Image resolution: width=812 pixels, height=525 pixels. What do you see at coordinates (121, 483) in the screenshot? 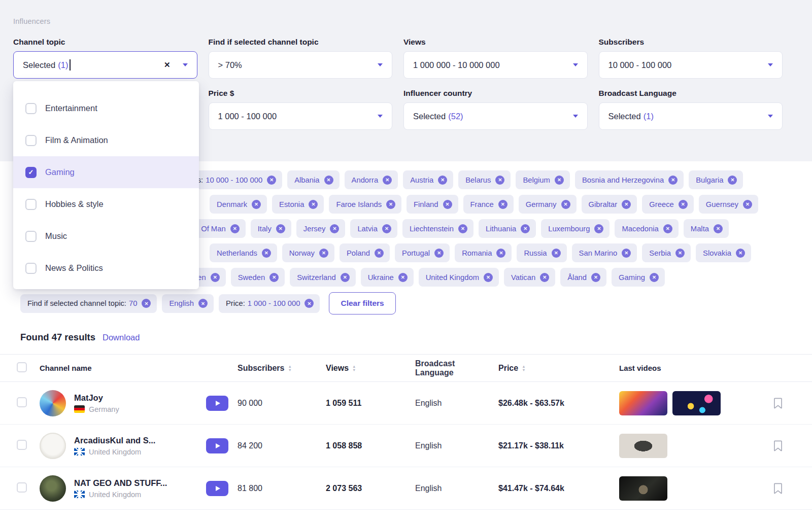
I see `channel-name: NAT GEO AND STUFF...` at bounding box center [121, 483].